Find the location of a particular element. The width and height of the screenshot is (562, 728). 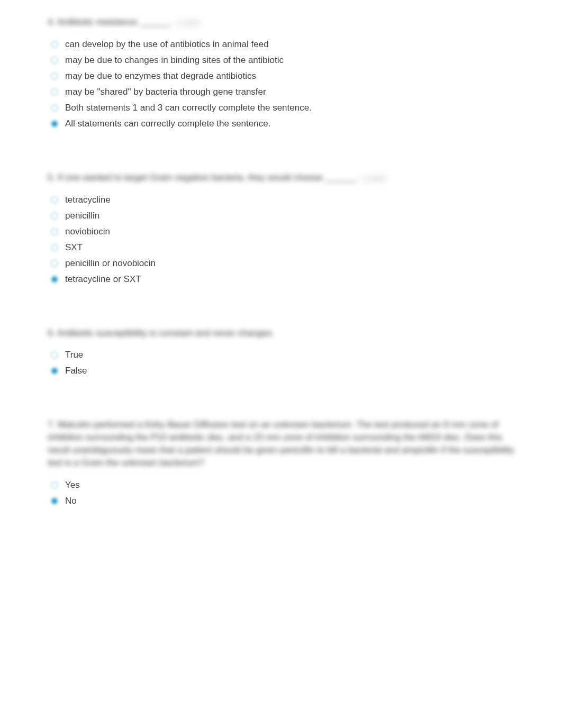

question-5-option-5-label: tetracycline or SXT is located at coordinates (103, 279).